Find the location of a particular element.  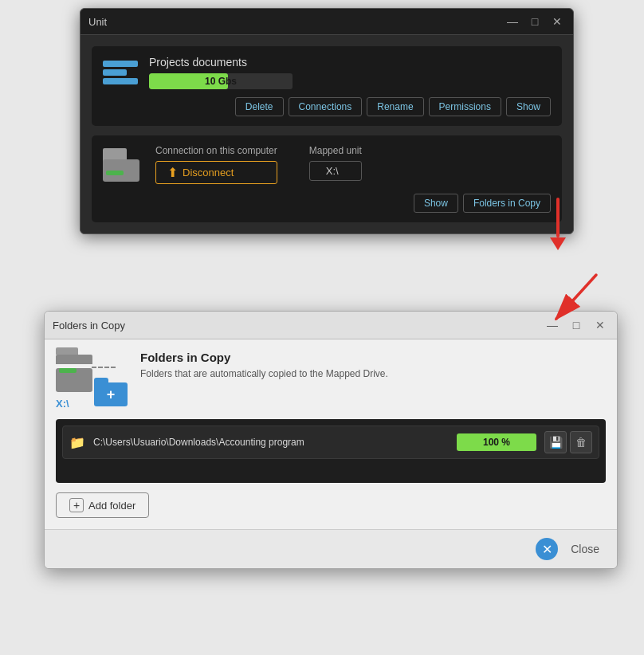

close-footer-button: Close is located at coordinates (585, 549).